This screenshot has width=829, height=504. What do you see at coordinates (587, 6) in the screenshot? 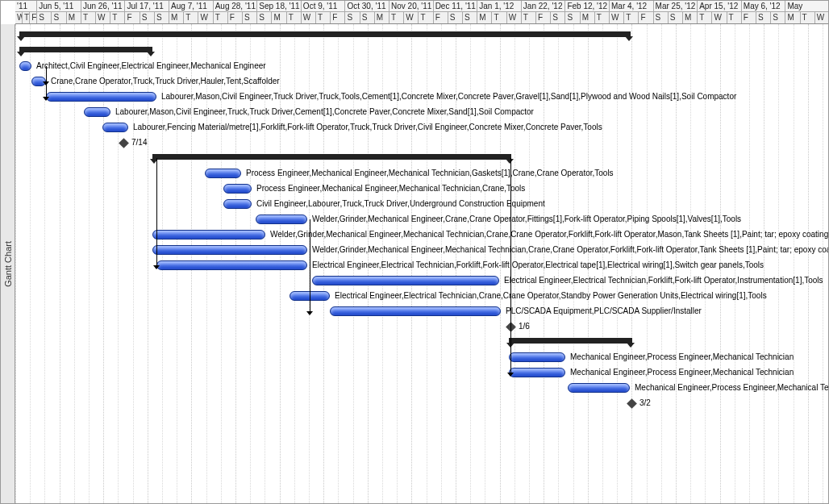
I see `timescale-major-cell: Feb 12, '12` at bounding box center [587, 6].